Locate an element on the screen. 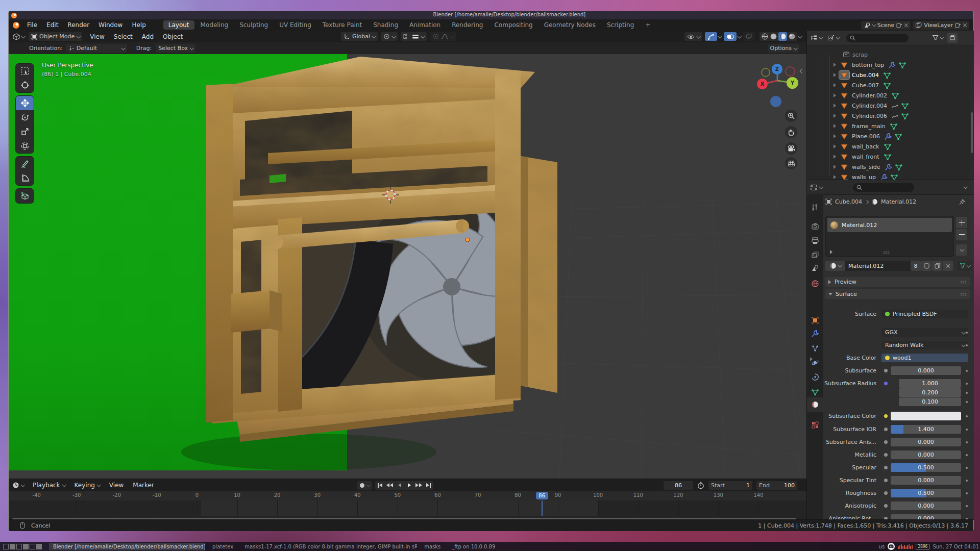  material-tab is located at coordinates (815, 405).